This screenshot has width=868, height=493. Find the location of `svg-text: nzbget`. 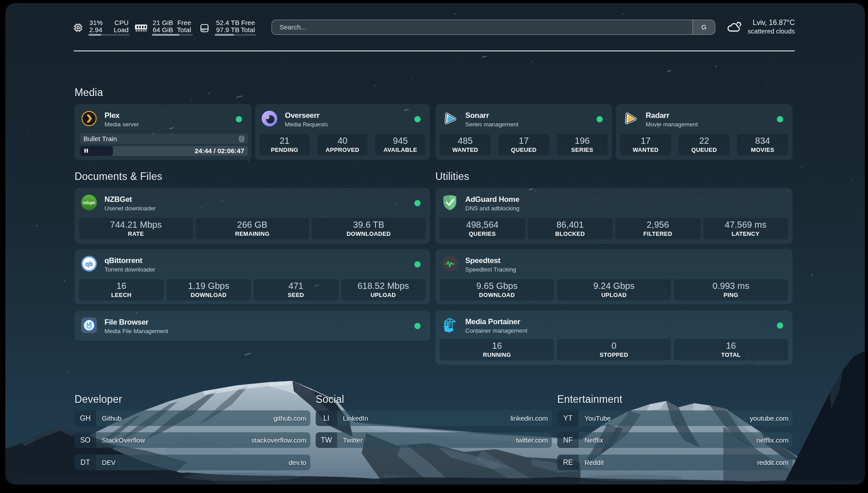

svg-text: nzbget is located at coordinates (89, 203).